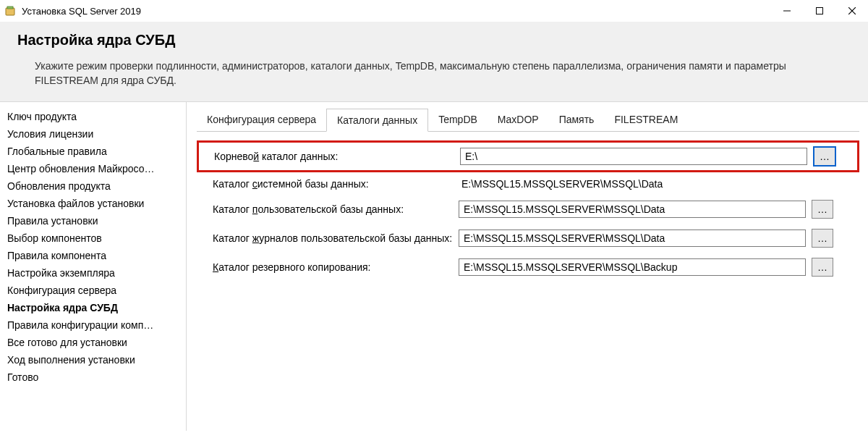 This screenshot has height=438, width=868. What do you see at coordinates (262, 120) in the screenshot?
I see `tab: Конфигурация сервера` at bounding box center [262, 120].